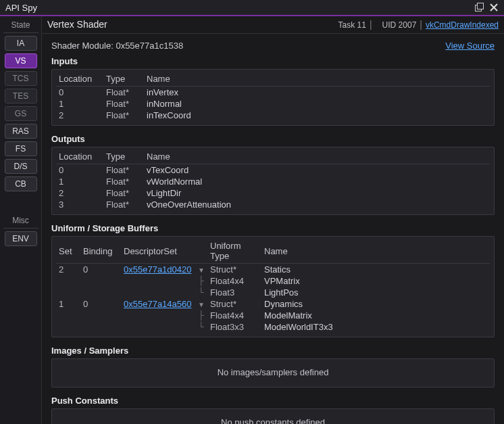 Image resolution: width=504 pixels, height=424 pixels. I want to click on section-outputs: Outputs, so click(273, 139).